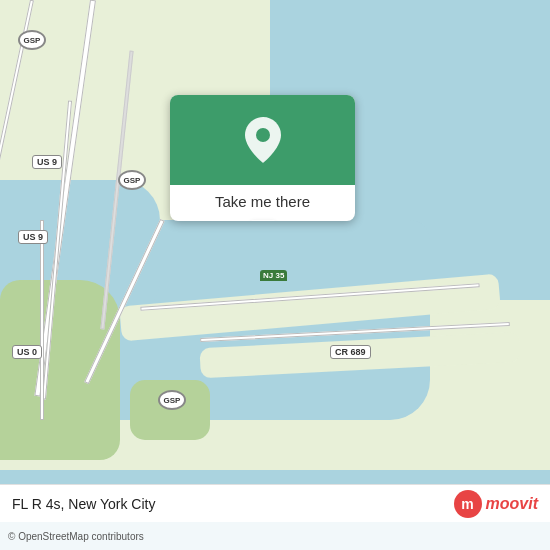  I want to click on cr689-label: CR 689, so click(350, 352).